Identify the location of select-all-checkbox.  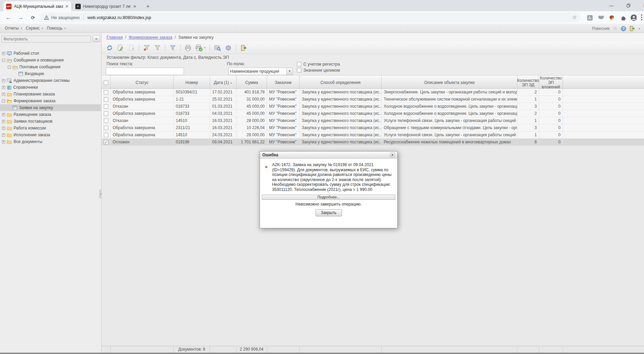
(106, 83).